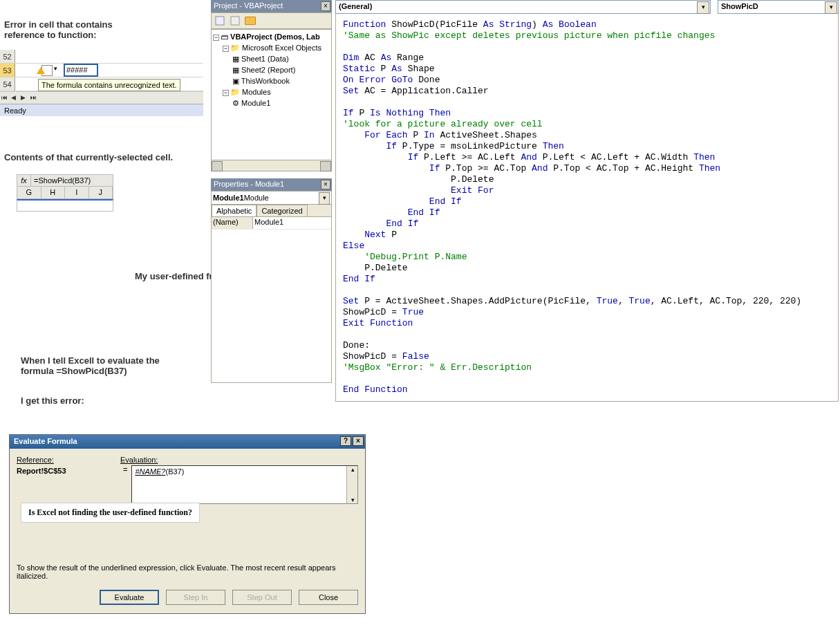 The width and height of the screenshot is (840, 625). I want to click on view-object-icon, so click(235, 21).